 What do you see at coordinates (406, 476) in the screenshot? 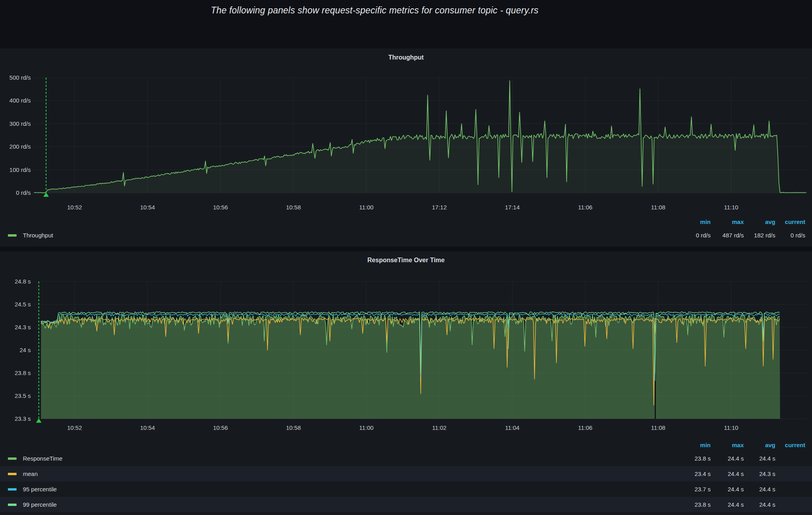
I see `responsetime-legend: minmaxavgcurrentResponseTime23.8 s24.4 s…` at bounding box center [406, 476].